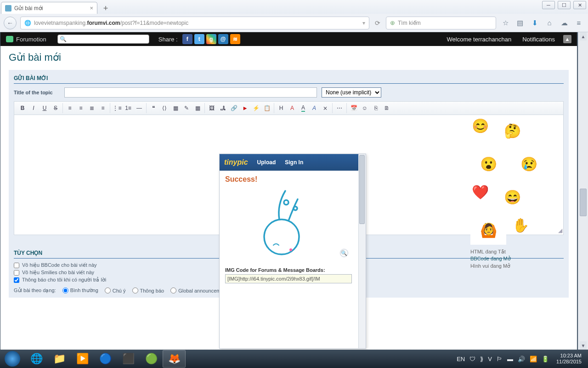  I want to click on editor-list-ol: 1≡, so click(128, 108).